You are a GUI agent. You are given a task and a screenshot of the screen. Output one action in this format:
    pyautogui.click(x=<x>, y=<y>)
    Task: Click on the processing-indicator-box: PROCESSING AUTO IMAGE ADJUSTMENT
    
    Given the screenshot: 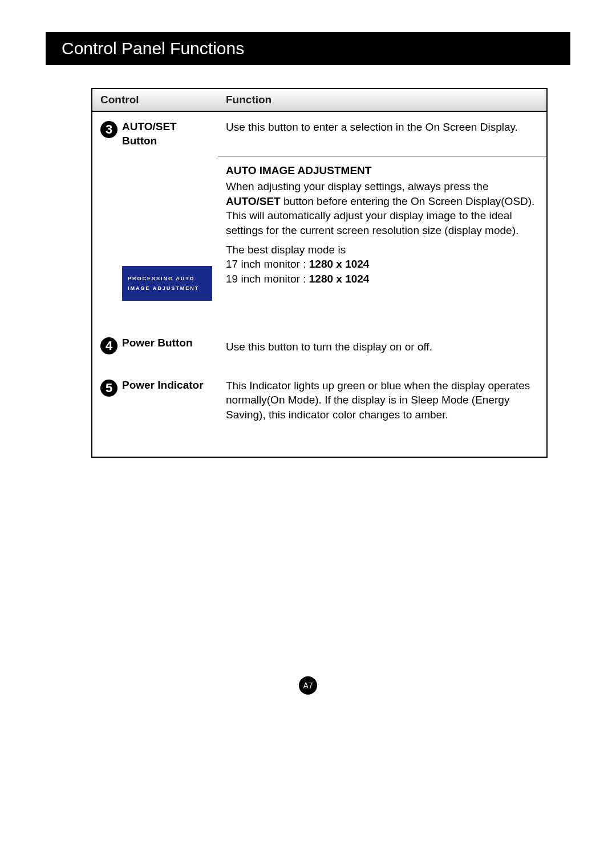 What is the action you would take?
    pyautogui.click(x=167, y=283)
    